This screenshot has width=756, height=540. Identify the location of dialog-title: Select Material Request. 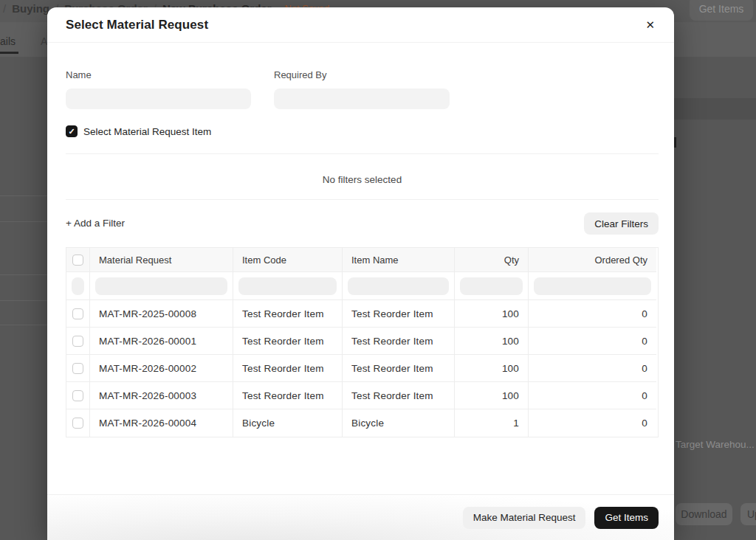
(137, 25).